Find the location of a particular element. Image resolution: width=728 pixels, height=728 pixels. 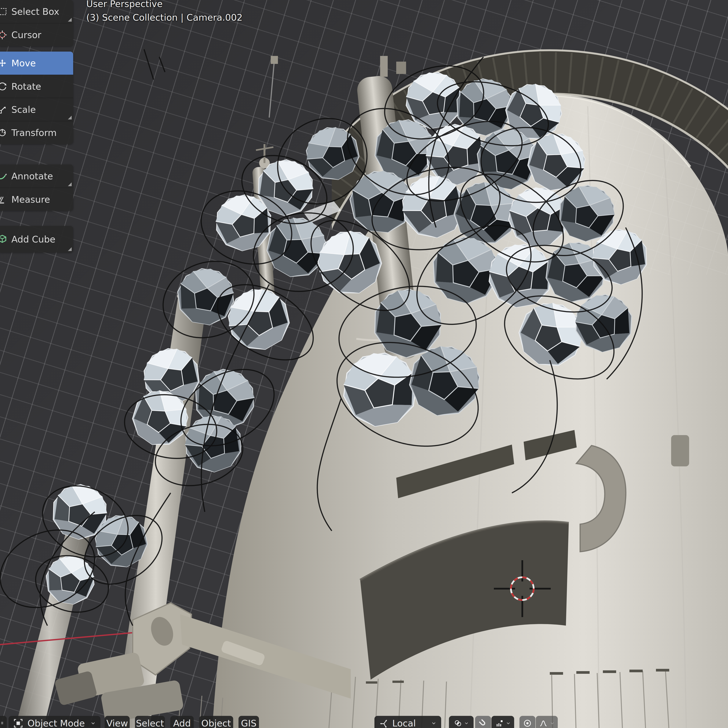

menu-label: Select is located at coordinates (150, 723).